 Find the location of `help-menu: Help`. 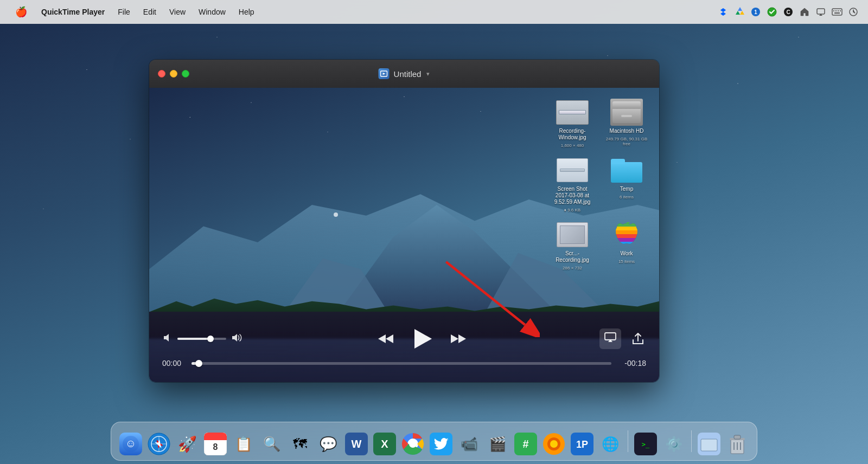

help-menu: Help is located at coordinates (246, 12).